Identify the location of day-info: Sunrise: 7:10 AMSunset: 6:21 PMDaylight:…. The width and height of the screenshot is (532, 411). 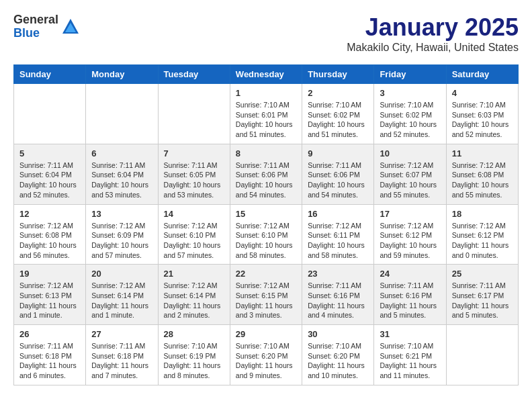
(410, 361).